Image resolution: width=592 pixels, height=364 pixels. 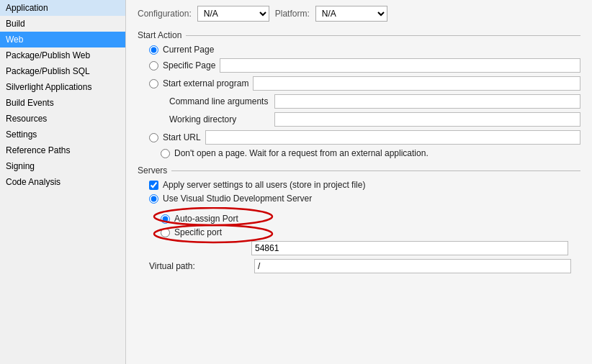 I want to click on sidebar-item-resources: Resources, so click(x=63, y=119).